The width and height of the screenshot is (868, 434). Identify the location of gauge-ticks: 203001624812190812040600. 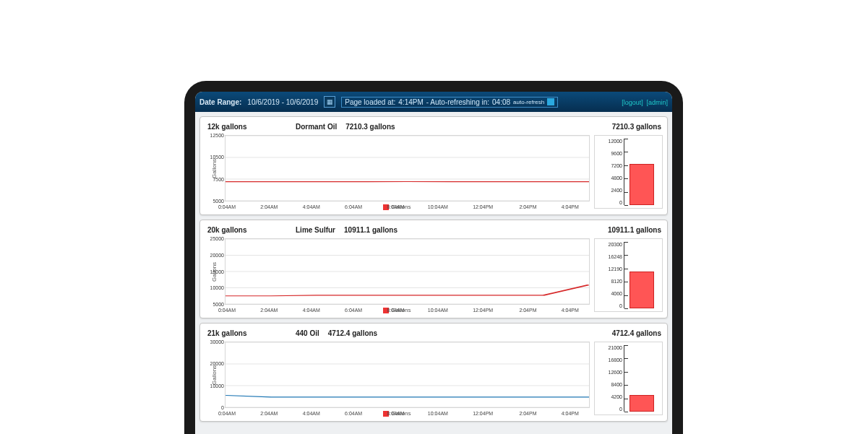
(610, 275).